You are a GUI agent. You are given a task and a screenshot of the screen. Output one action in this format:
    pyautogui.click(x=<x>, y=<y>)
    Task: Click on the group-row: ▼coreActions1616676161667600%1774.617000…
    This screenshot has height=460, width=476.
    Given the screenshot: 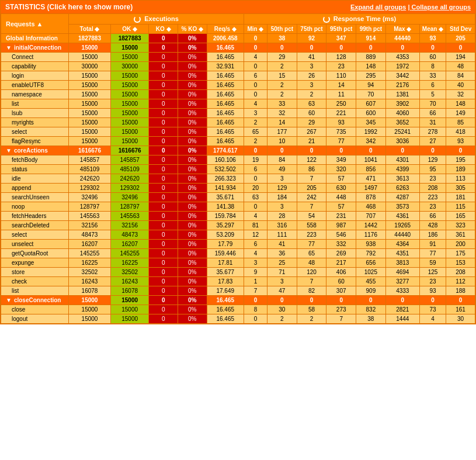 What is the action you would take?
    pyautogui.click(x=238, y=151)
    